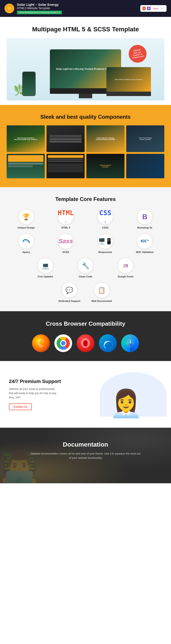  Describe the element at coordinates (86, 292) in the screenshot. I see `features-row-4: 💬 Dedicated Support 📋 Well Documented` at that location.